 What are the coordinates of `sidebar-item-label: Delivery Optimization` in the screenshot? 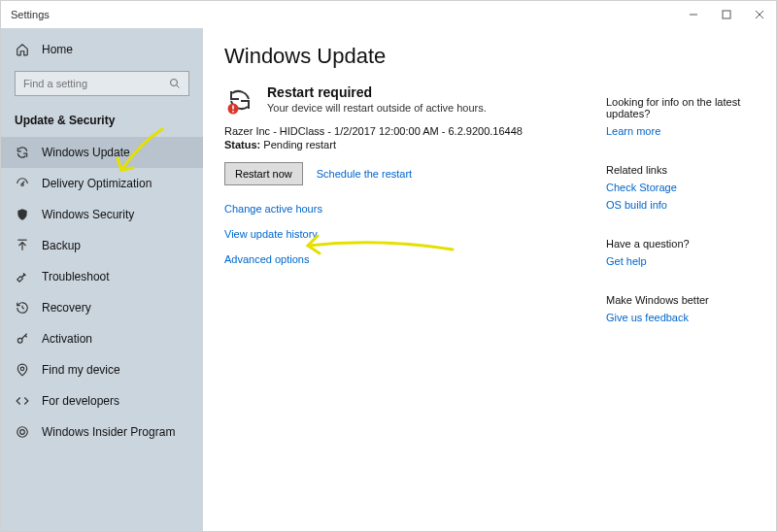 It's located at (97, 183).